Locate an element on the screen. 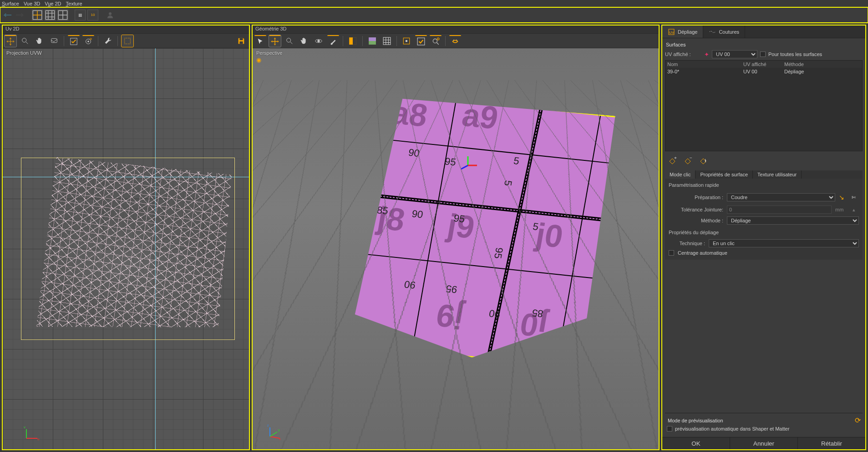 The height and width of the screenshot is (452, 868). gear-power-tool is located at coordinates (88, 41).